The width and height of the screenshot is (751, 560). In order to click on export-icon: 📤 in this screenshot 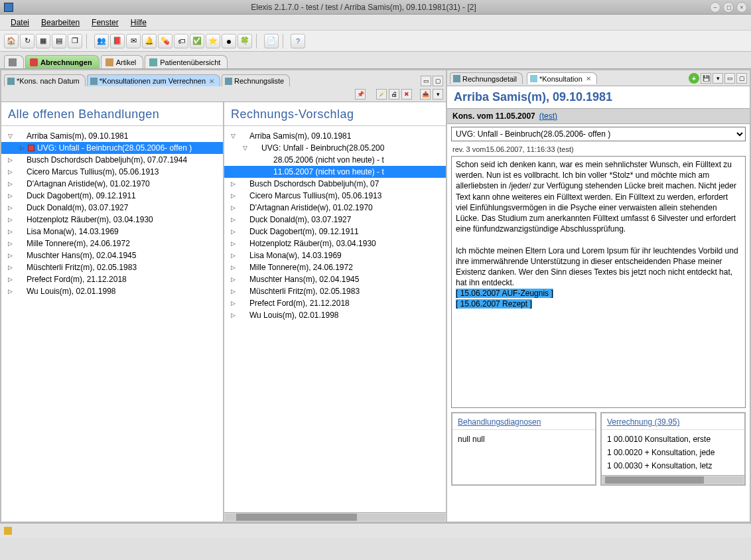, I will do `click(425, 94)`.